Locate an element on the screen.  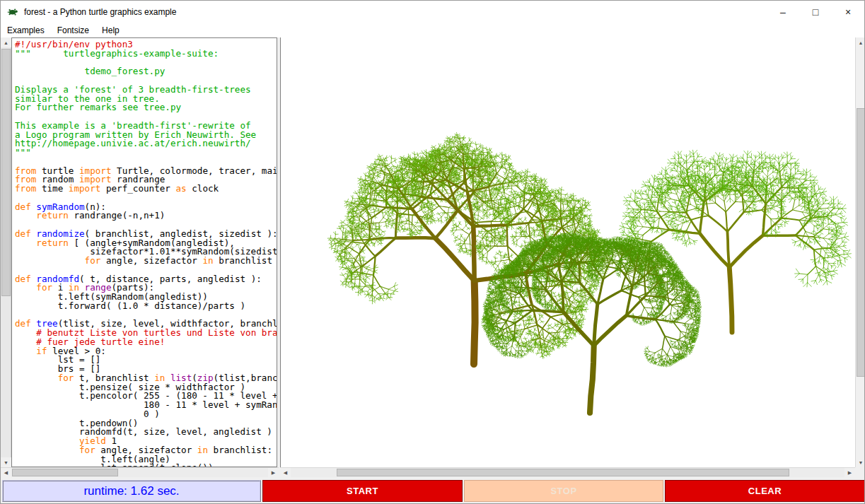
canvas-horizontal-scrollbar: ◀ ▶ is located at coordinates (567, 472).